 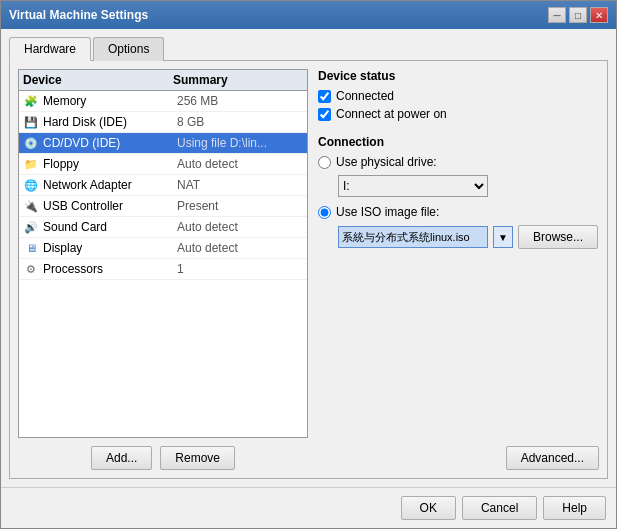 What do you see at coordinates (240, 269) in the screenshot?
I see `device-summary: 1` at bounding box center [240, 269].